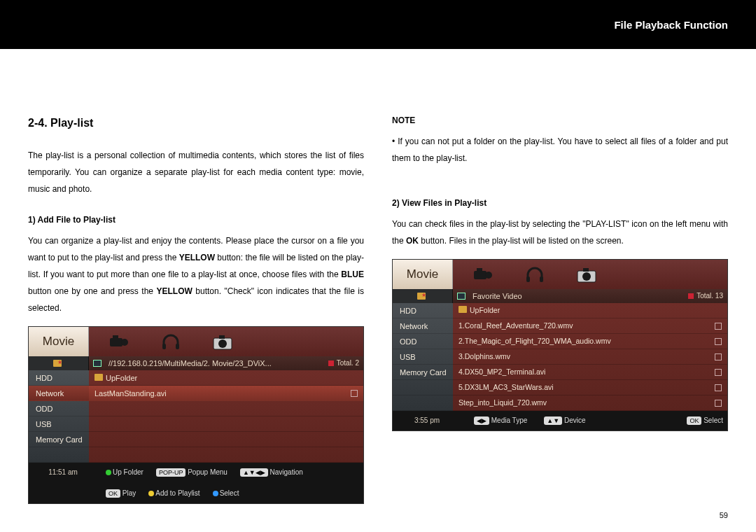 This screenshot has width=756, height=532. I want to click on tab-row: Movie, so click(196, 342).